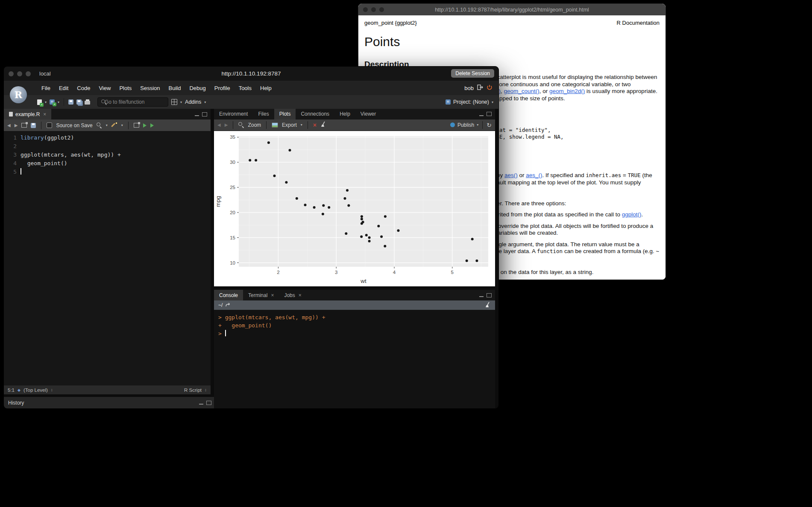 This screenshot has width=812, height=507. I want to click on tab-console: Console, so click(229, 295).